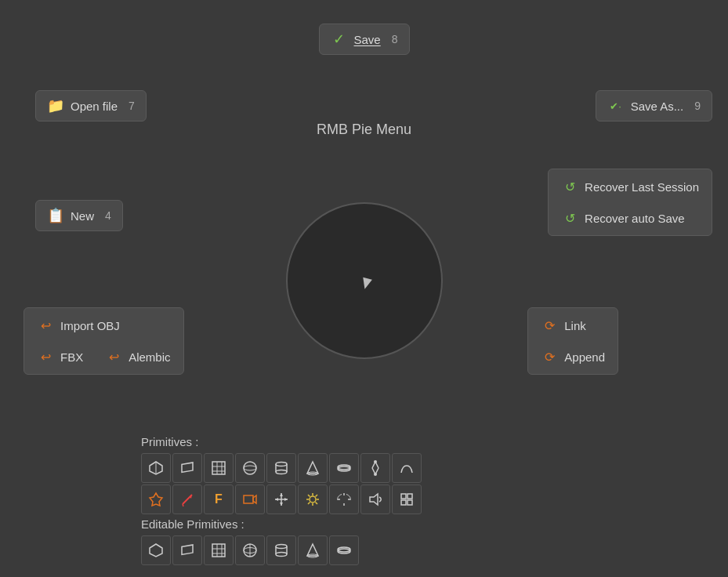  Describe the element at coordinates (368, 39) in the screenshot. I see `save-label: Save` at that location.